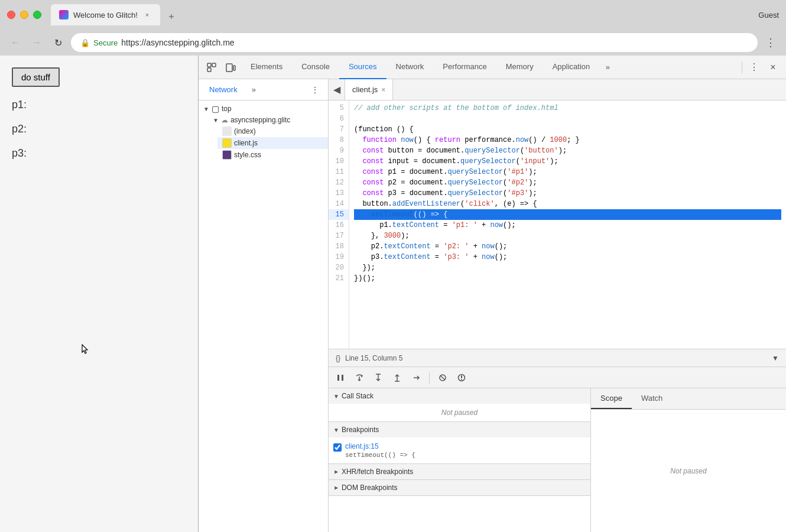 Image resolution: width=786 pixels, height=532 pixels. Describe the element at coordinates (652, 398) in the screenshot. I see `watch-tab: Watch` at that location.